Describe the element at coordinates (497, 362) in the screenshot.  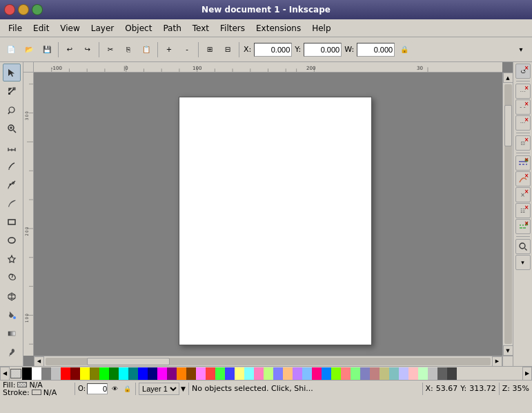
I see `scroll-right-button: ▶` at that location.